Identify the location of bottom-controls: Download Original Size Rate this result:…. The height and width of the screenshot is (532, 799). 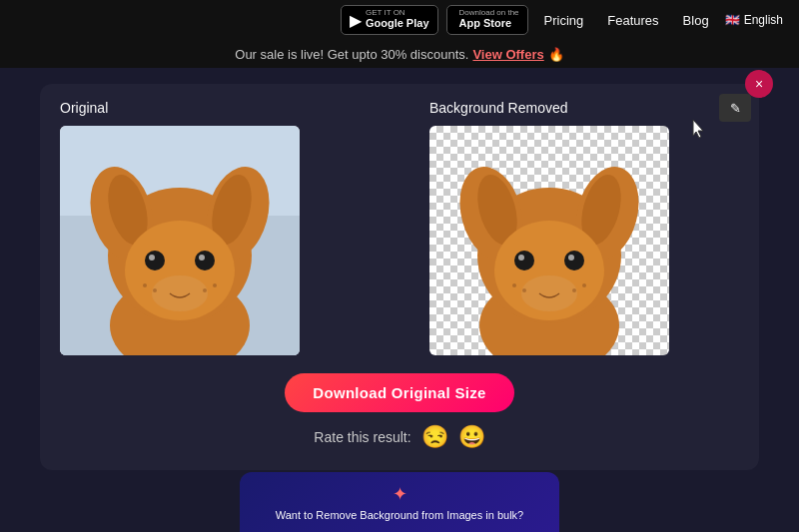
(400, 411).